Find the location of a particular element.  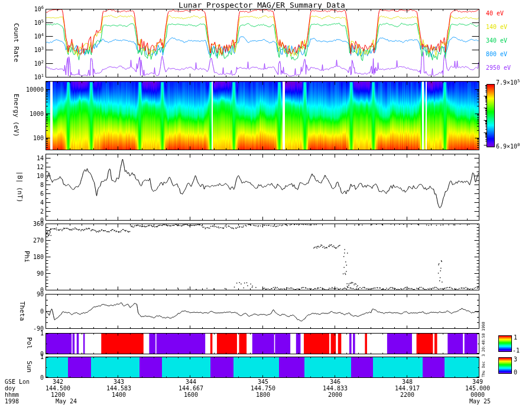

phi-ytick: 270 is located at coordinates (38, 240).